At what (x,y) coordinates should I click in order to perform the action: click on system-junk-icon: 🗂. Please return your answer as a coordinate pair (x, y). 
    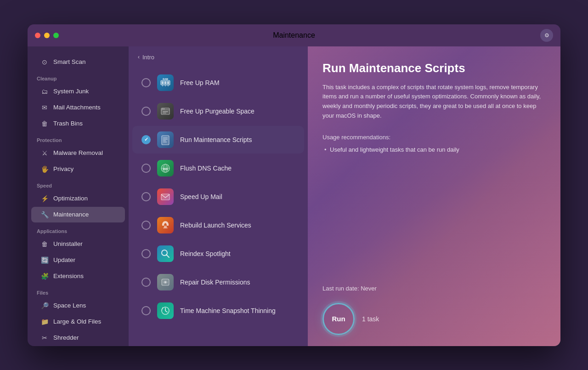
    Looking at the image, I should click on (45, 91).